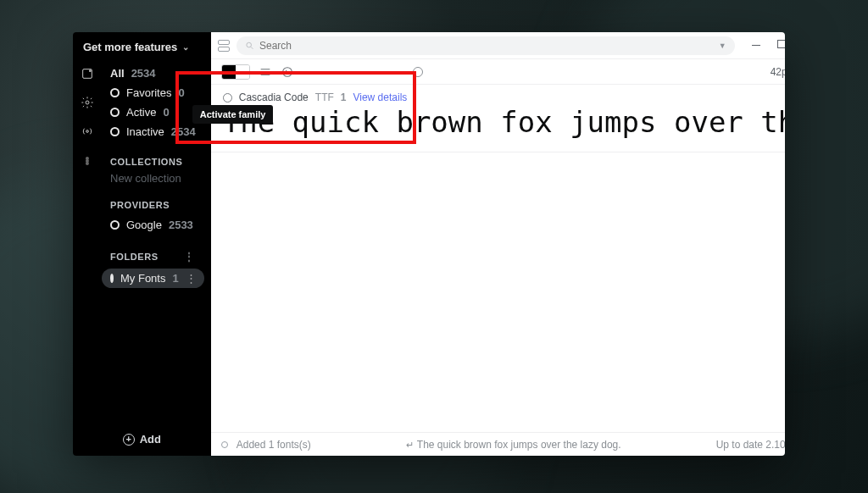  What do you see at coordinates (249, 46) in the screenshot?
I see `search-icon` at bounding box center [249, 46].